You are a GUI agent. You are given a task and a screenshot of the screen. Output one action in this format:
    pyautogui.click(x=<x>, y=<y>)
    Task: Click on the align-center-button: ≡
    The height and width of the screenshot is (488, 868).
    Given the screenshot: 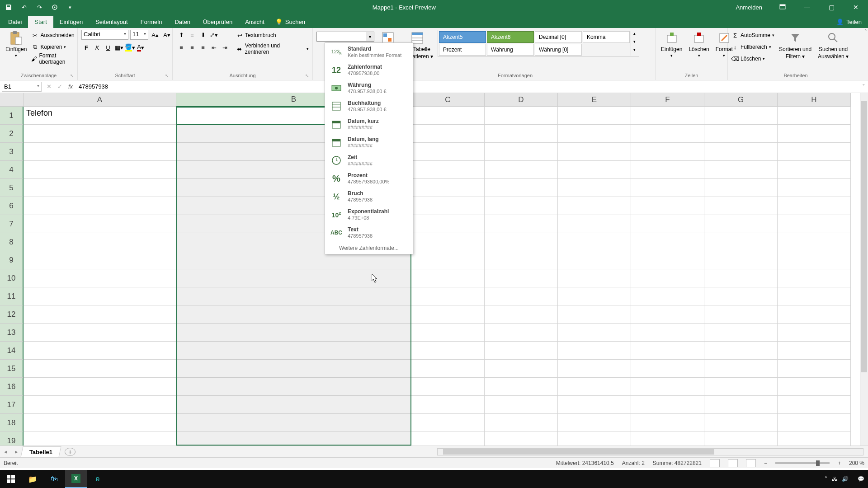 What is the action you would take?
    pyautogui.click(x=192, y=47)
    